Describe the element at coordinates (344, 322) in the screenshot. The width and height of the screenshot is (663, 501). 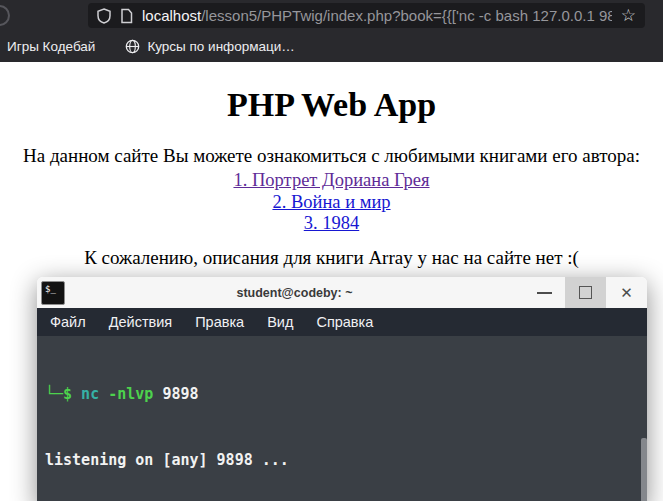
I see `menu-item-help: Справка` at that location.